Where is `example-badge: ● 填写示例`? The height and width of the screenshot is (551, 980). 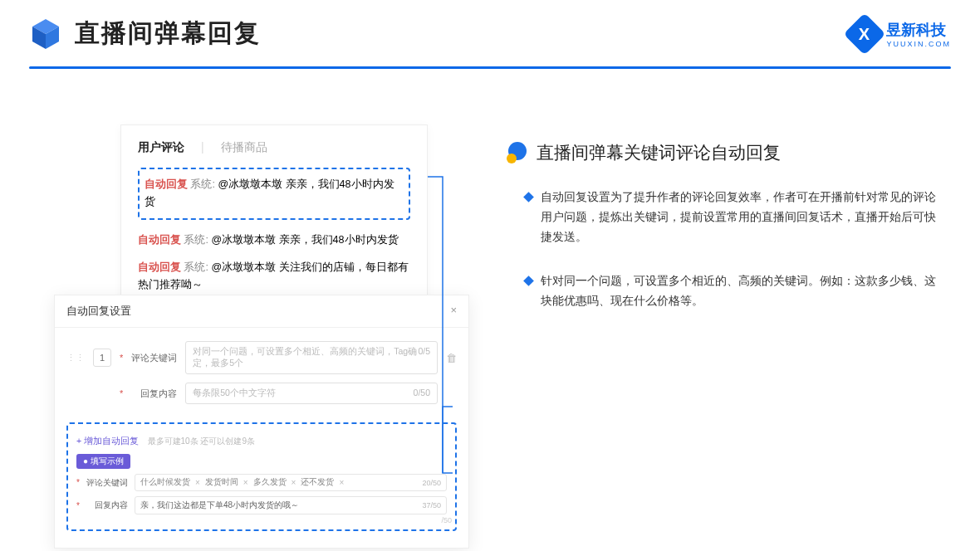 example-badge: ● 填写示例 is located at coordinates (103, 461).